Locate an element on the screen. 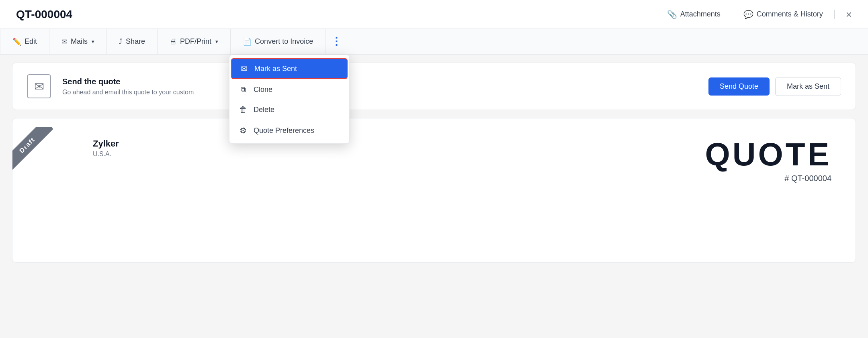 The width and height of the screenshot is (868, 338). banner-content: Send the quote Go ahead and email this q… is located at coordinates (380, 87).